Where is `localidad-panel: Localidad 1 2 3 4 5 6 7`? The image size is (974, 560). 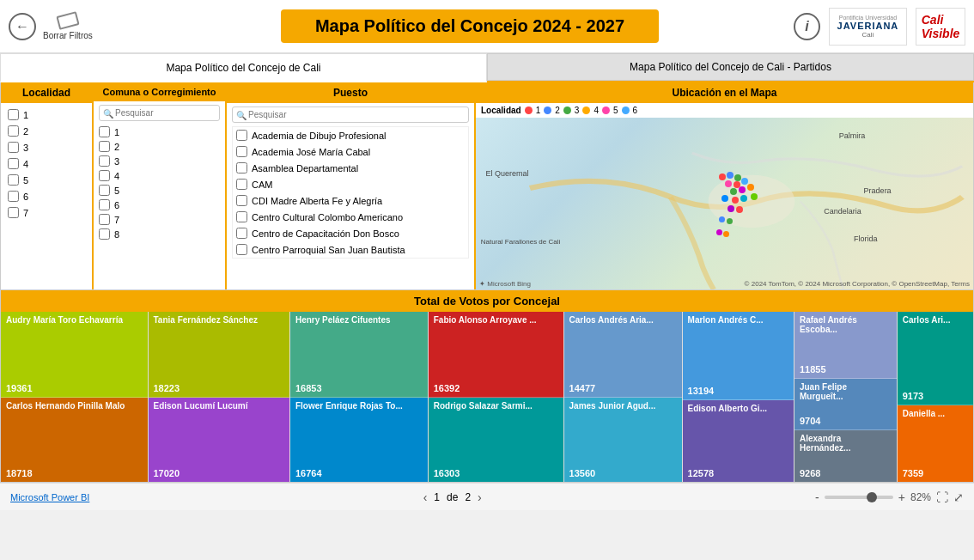 localidad-panel: Localidad 1 2 3 4 5 6 7 is located at coordinates (47, 186).